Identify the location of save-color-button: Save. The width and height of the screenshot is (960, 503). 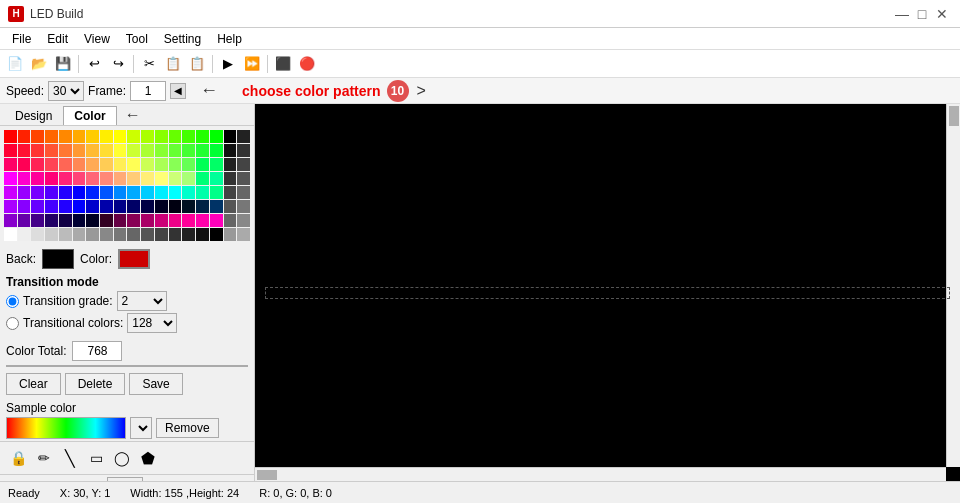
(156, 384).